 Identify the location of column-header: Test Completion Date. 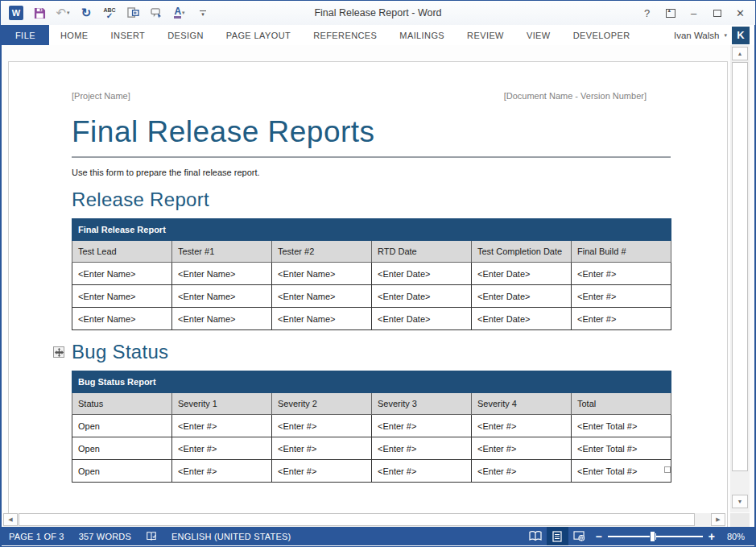
(522, 251).